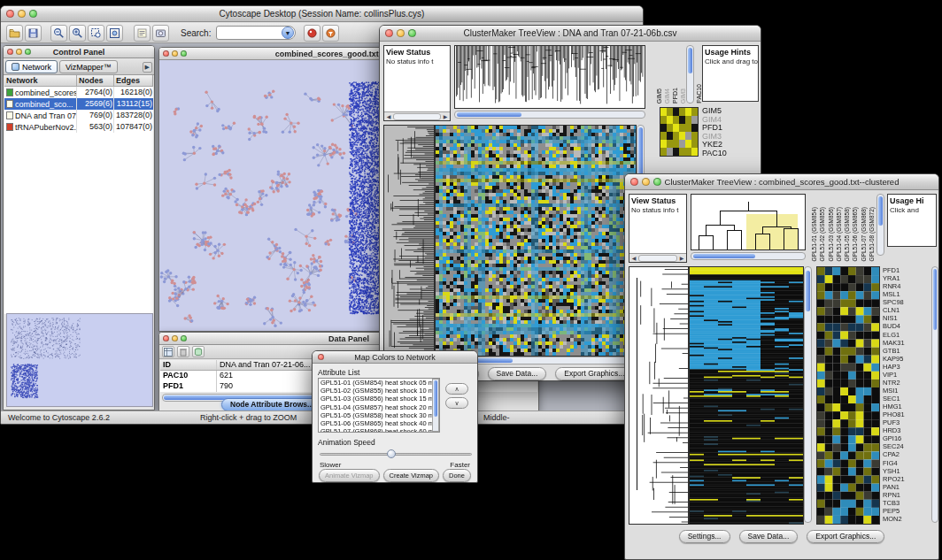 This screenshot has height=560, width=942. Describe the element at coordinates (80, 360) in the screenshot. I see `network-overview-thumbnail` at that location.